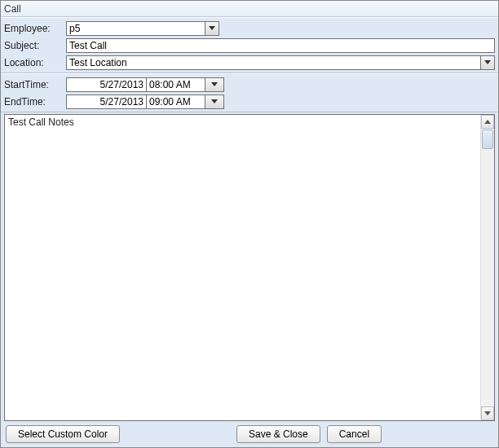 This screenshot has height=448, width=499. What do you see at coordinates (488, 63) in the screenshot?
I see `location-dropdown-button` at bounding box center [488, 63].